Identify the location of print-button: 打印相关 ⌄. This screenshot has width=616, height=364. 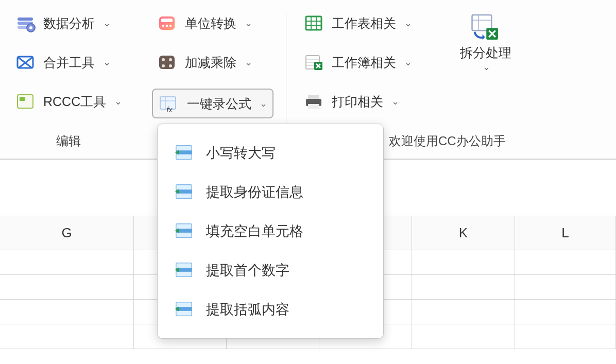
(357, 101).